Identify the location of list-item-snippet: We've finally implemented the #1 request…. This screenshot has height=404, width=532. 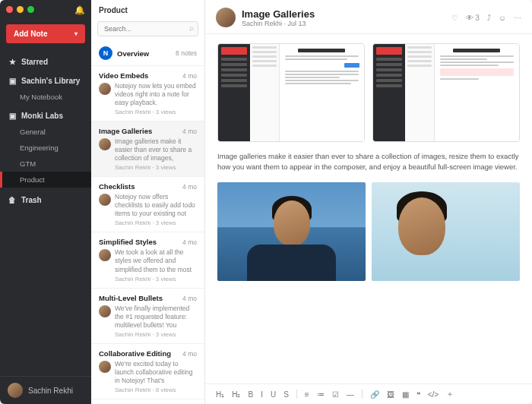
(156, 317).